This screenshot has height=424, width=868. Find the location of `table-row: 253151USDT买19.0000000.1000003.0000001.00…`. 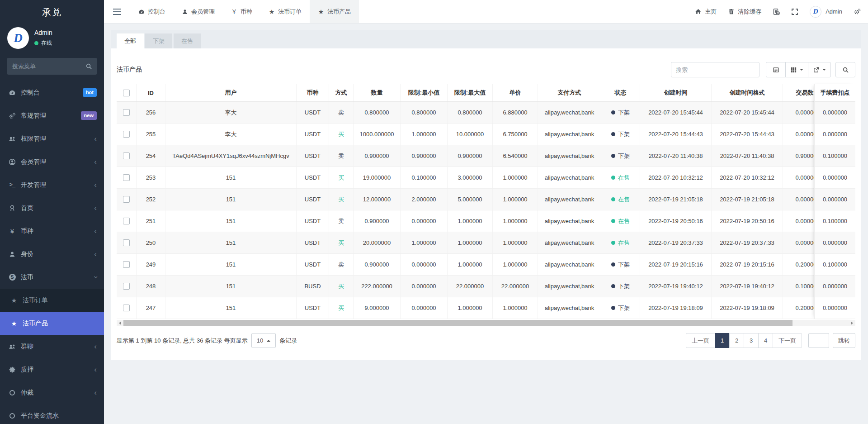

table-row: 253151USDT买19.0000000.1000003.0000001.00… is located at coordinates (466, 178).